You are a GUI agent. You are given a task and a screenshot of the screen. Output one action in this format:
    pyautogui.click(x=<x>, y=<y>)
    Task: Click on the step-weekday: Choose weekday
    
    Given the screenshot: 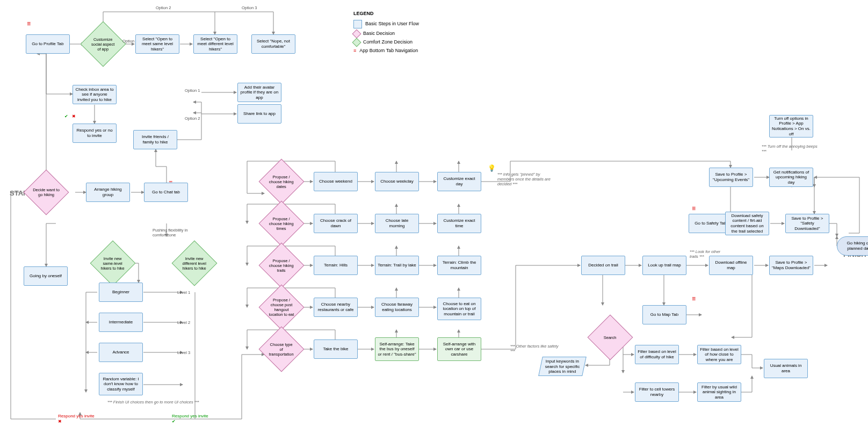 What is the action you would take?
    pyautogui.click(x=397, y=182)
    